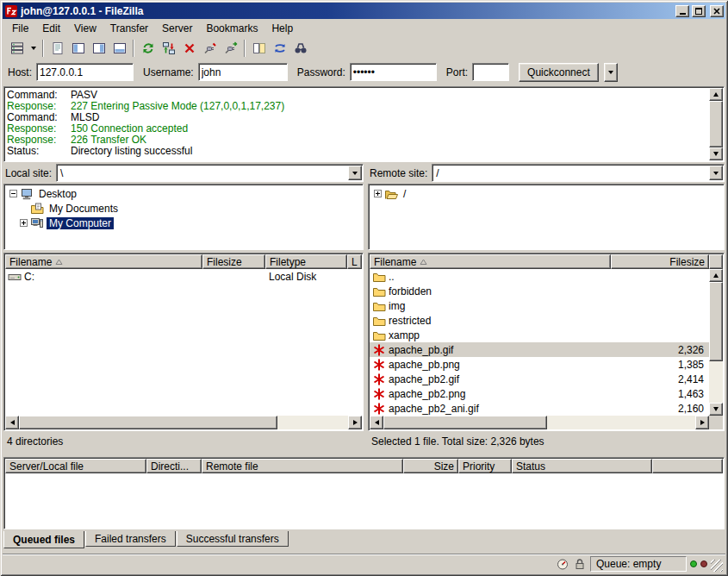 This screenshot has width=728, height=576. I want to click on column-label: Filetype, so click(288, 262).